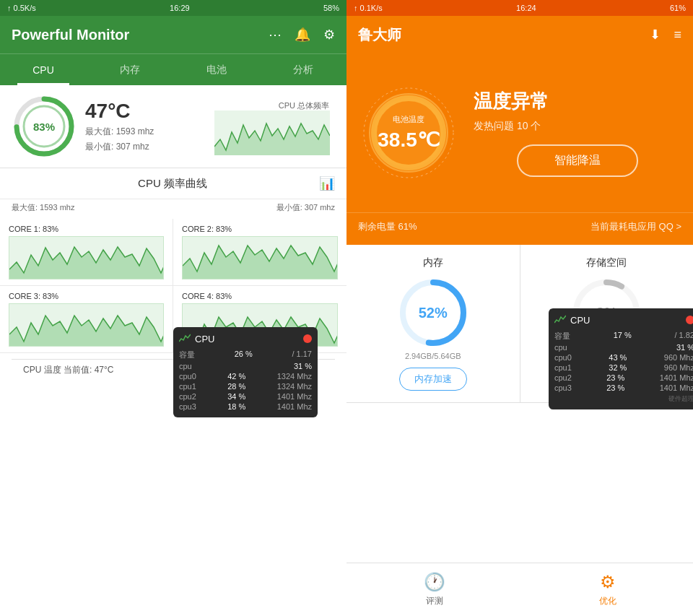 The image size is (693, 616). What do you see at coordinates (520, 228) in the screenshot?
I see `battery-info-bar: 剩余电量 61% 当前最耗电应用 QQ >` at bounding box center [520, 228].